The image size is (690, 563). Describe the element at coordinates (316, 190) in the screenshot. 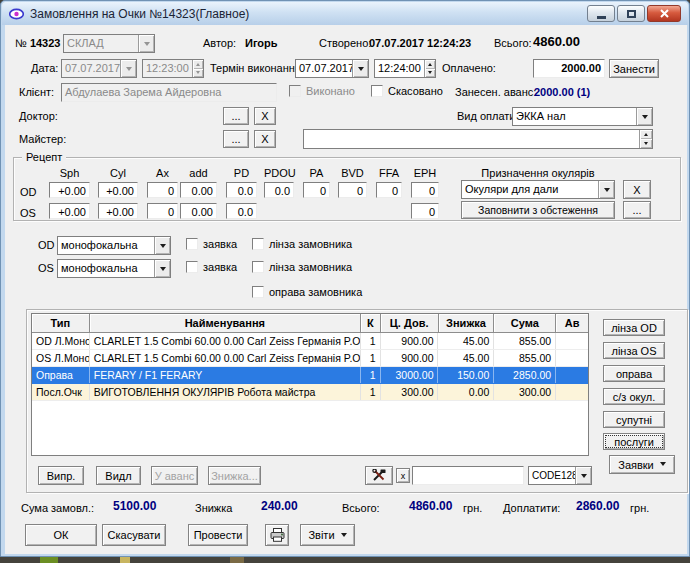

I see `od-pa-input: 0` at that location.